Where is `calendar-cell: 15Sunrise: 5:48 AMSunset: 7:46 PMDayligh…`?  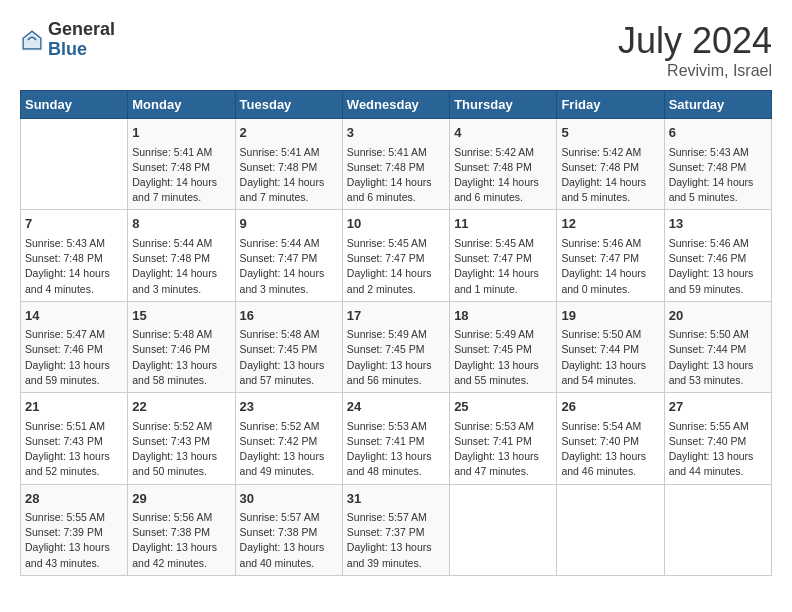
calendar-cell: 15Sunrise: 5:48 AMSunset: 7:46 PMDayligh… is located at coordinates (182, 346).